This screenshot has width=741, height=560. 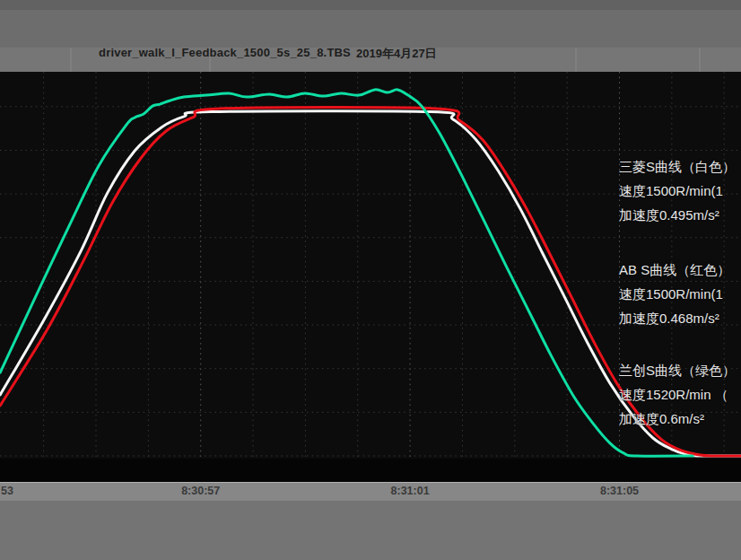 What do you see at coordinates (619, 491) in the screenshot?
I see `x-tick-2: 8:31:05` at bounding box center [619, 491].